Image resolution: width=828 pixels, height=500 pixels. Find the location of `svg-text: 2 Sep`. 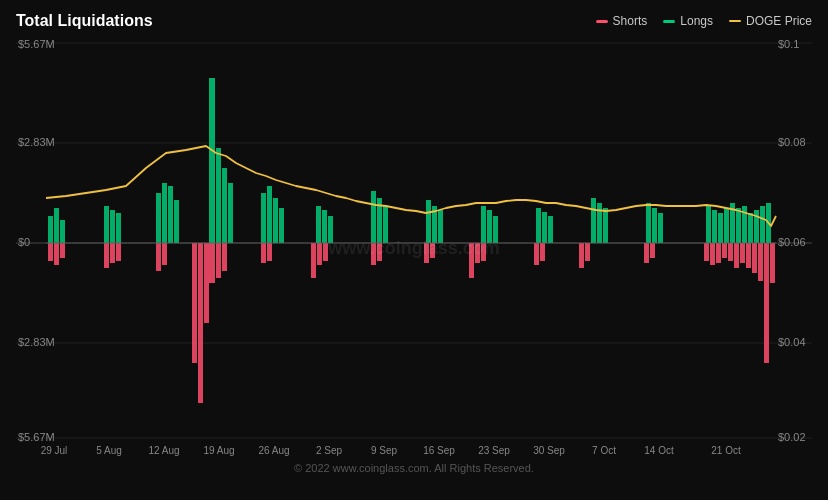

svg-text: 2 Sep is located at coordinates (330, 450).